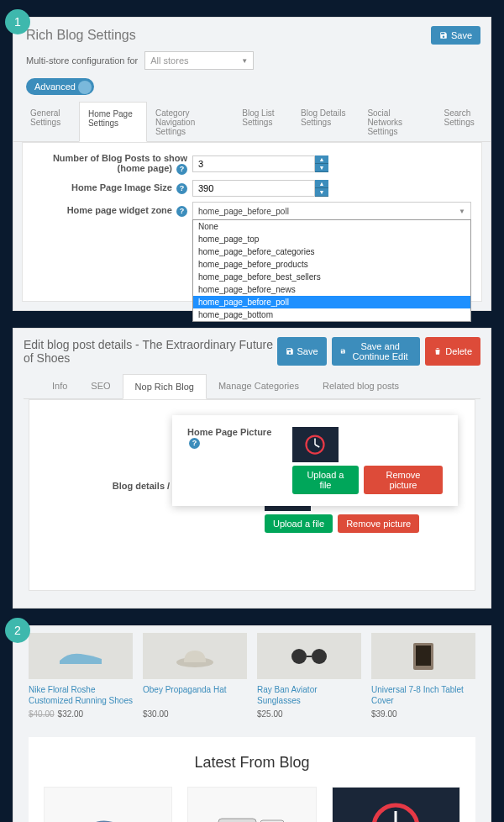  I want to click on tablet-icon, so click(423, 656).